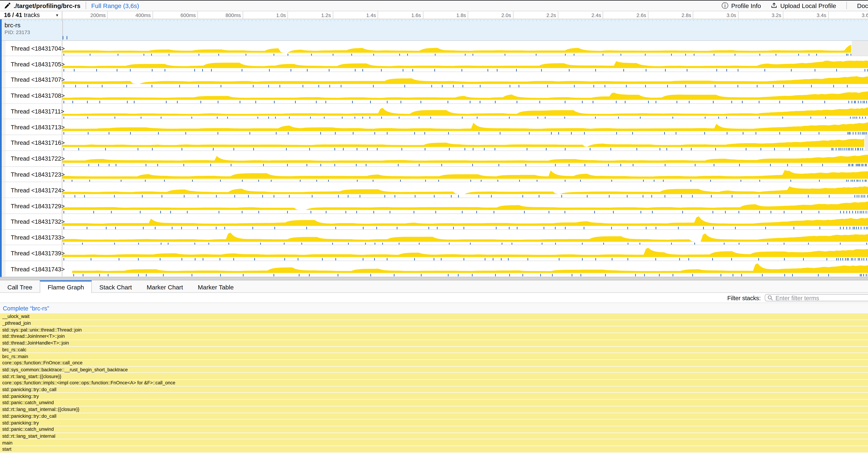  I want to click on thread-track-row: Thread <18431723>, so click(434, 175).